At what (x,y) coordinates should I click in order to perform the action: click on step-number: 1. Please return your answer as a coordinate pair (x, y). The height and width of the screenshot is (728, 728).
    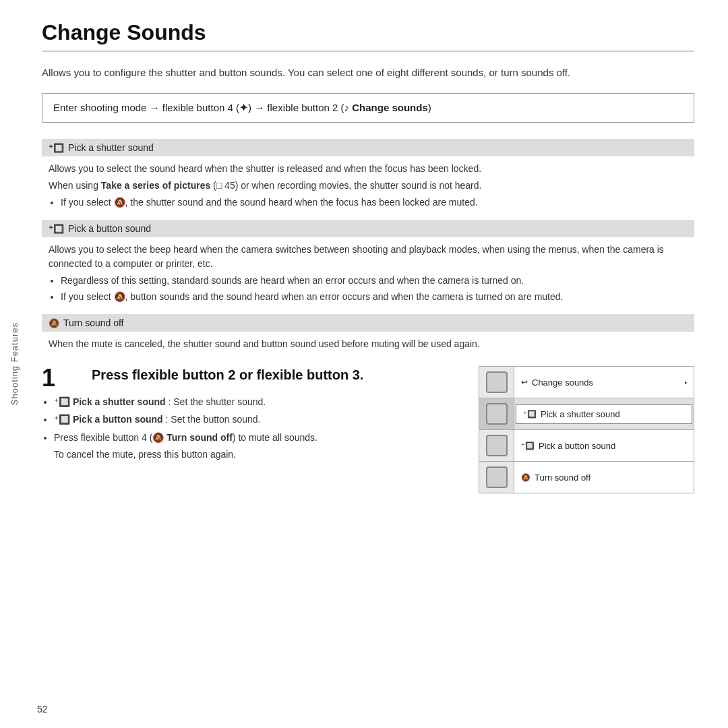
    Looking at the image, I should click on (49, 378).